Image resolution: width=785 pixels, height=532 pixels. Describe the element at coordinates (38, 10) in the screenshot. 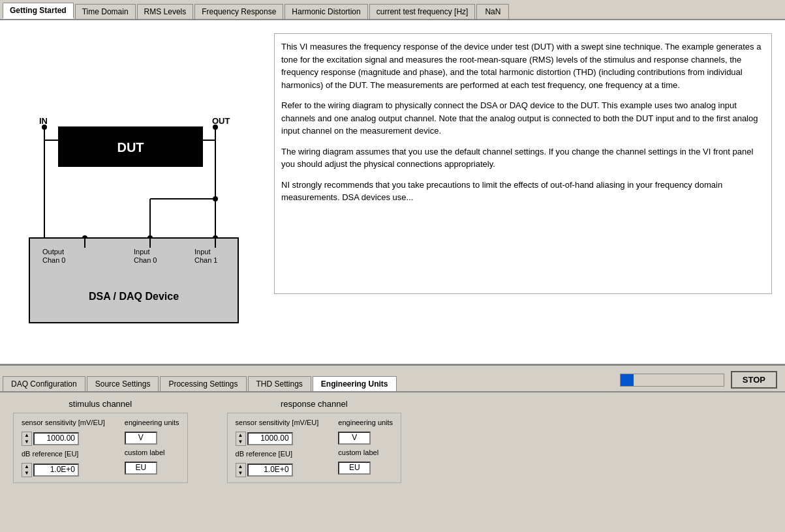

I see `tab-getting-started: Getting Started` at that location.